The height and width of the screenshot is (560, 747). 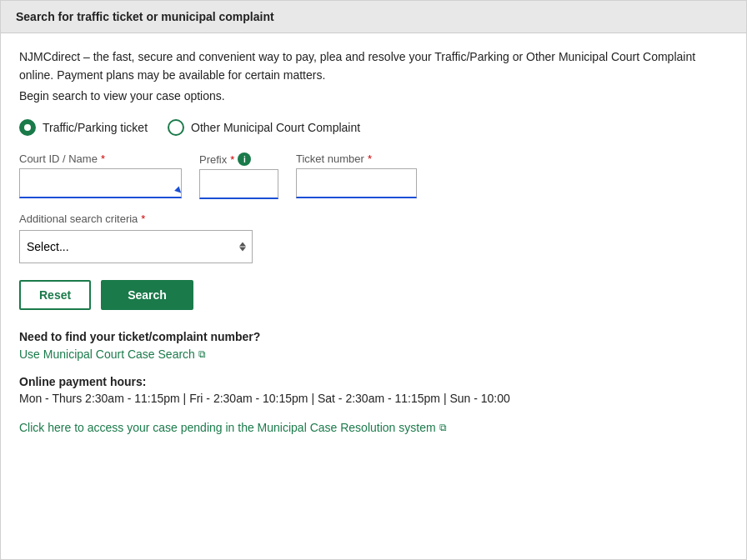 I want to click on court-id-required: *, so click(x=103, y=158).